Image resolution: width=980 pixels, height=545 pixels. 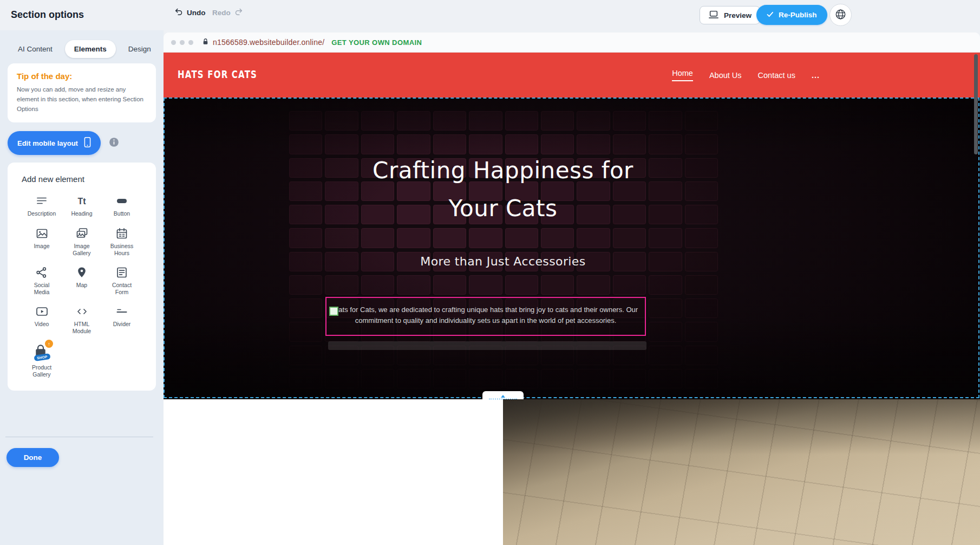 I want to click on republish-label: Re-Publish, so click(x=798, y=15).